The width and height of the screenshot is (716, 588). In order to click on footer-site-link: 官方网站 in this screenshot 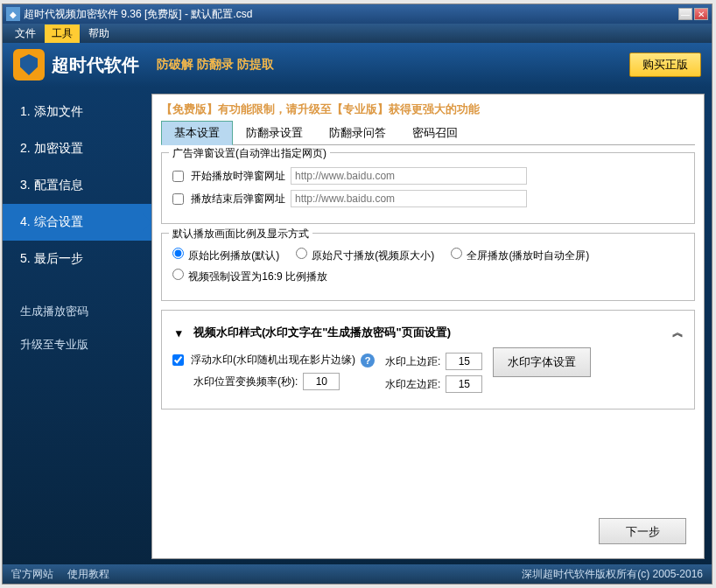, I will do `click(32, 574)`.